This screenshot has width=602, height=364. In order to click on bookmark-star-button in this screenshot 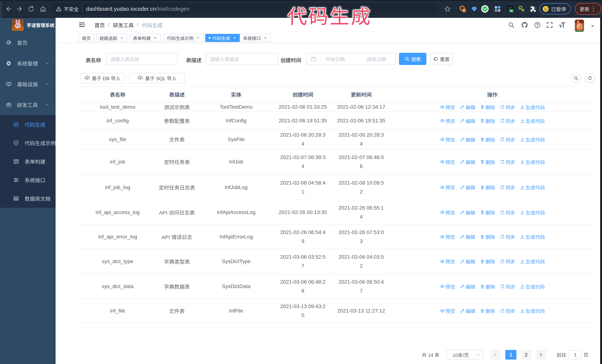, I will do `click(448, 9)`.